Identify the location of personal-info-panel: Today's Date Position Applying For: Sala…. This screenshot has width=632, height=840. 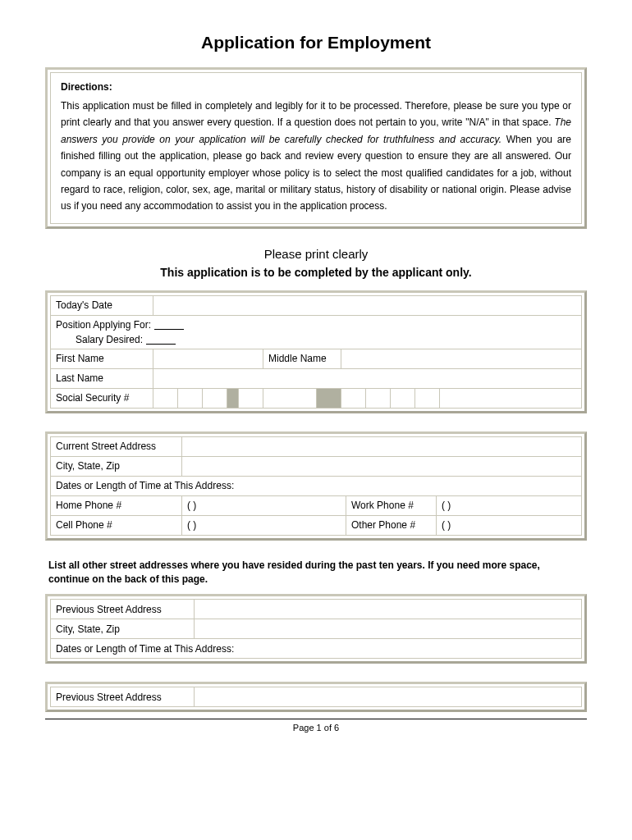
(316, 352).